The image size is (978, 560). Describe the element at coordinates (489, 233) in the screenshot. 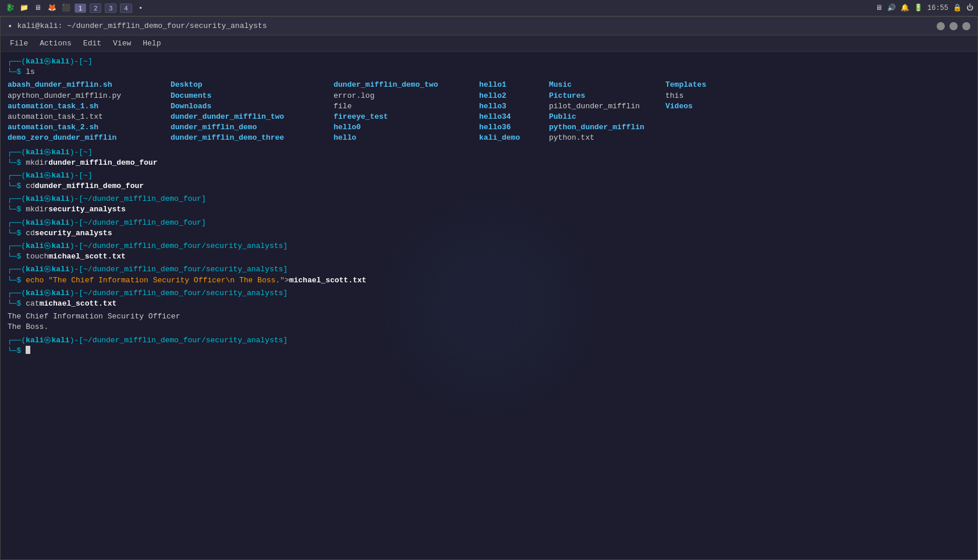

I see `prompt-dollar-line-5: └─$ cd security_analysts` at that location.